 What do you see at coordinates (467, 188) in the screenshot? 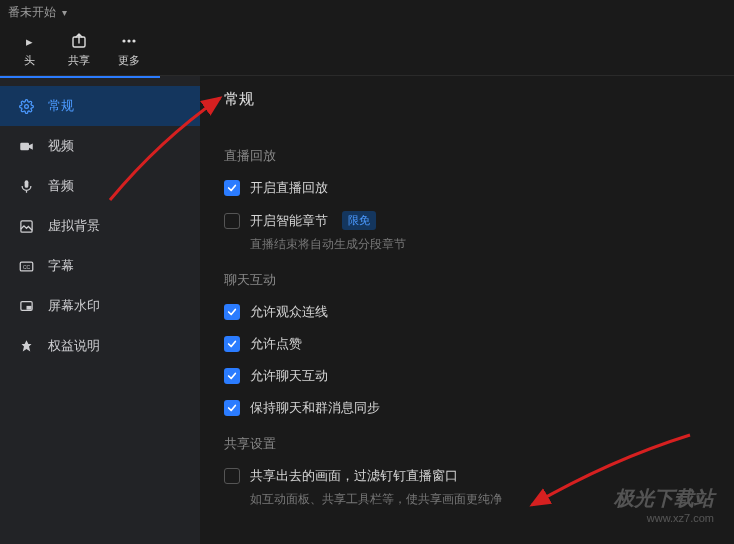
I see `option-enable-playback: 开启直播回放` at bounding box center [467, 188].